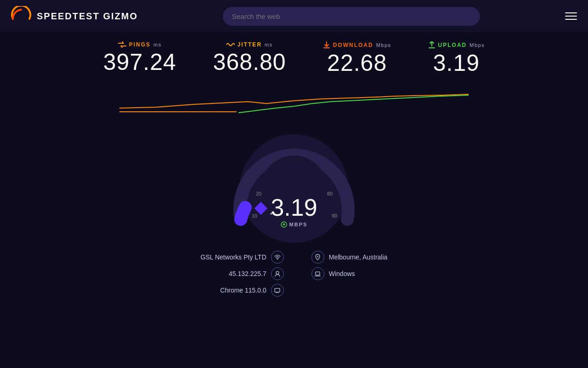  What do you see at coordinates (231, 45) in the screenshot?
I see `wave-icon` at bounding box center [231, 45].